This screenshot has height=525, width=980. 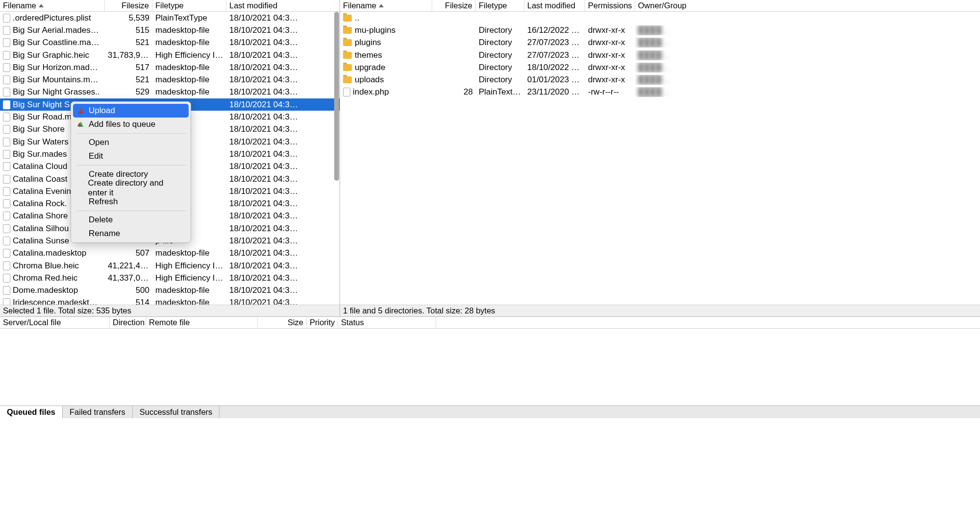 What do you see at coordinates (454, 6) in the screenshot?
I see `rcol-filesize: Filesize` at bounding box center [454, 6].